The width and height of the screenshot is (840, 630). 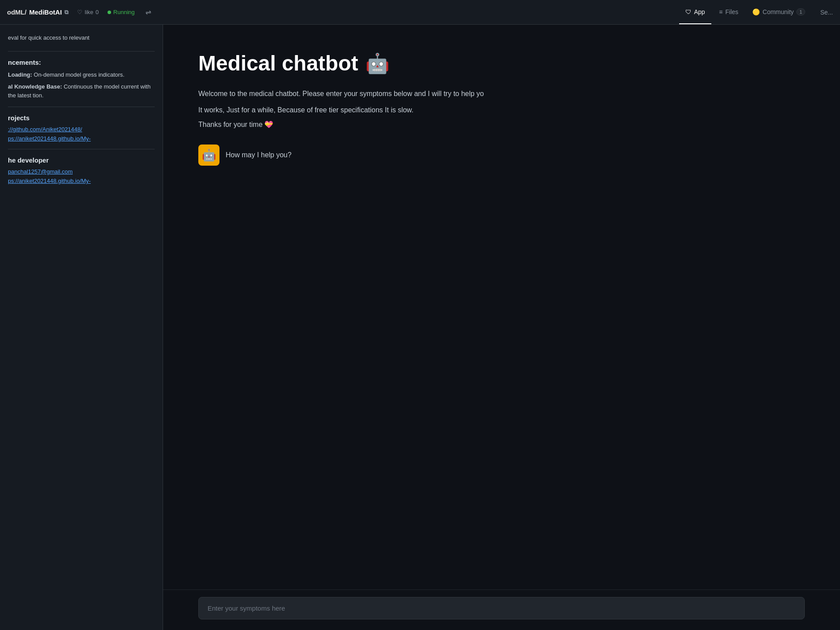 What do you see at coordinates (81, 130) in the screenshot?
I see `github-link: ://github.com/Aniket2021448/` at bounding box center [81, 130].